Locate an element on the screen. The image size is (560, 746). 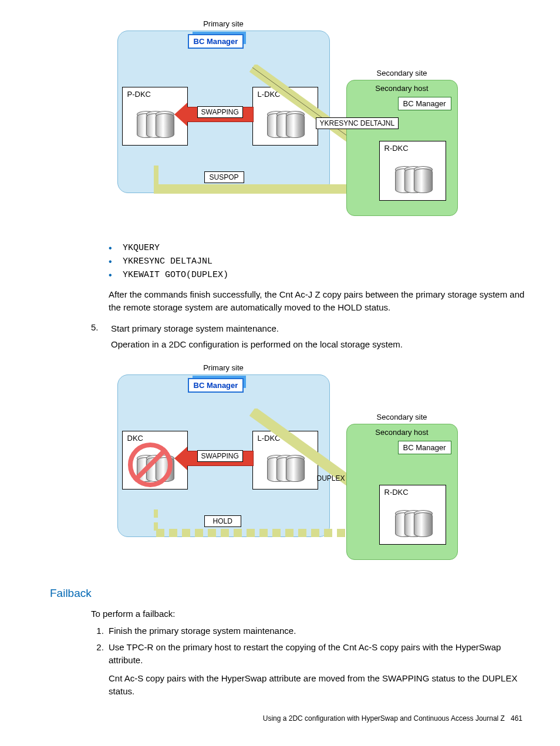
failback-list: Finish the primary storage system mainte… is located at coordinates (308, 661).